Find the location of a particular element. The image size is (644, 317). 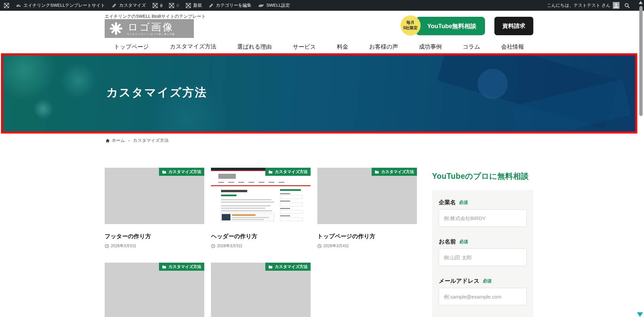

nav-item-voices: お客様の声 is located at coordinates (384, 47).